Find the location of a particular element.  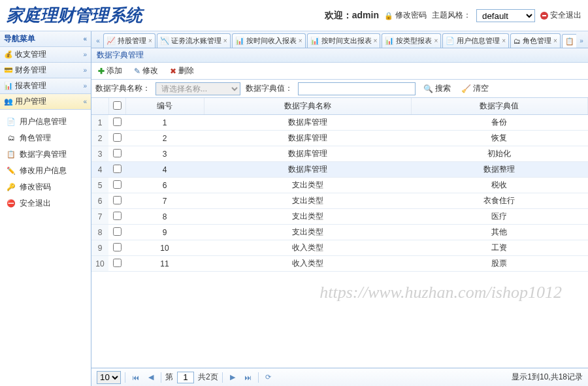

refresh-button: ⟳ is located at coordinates (269, 378).